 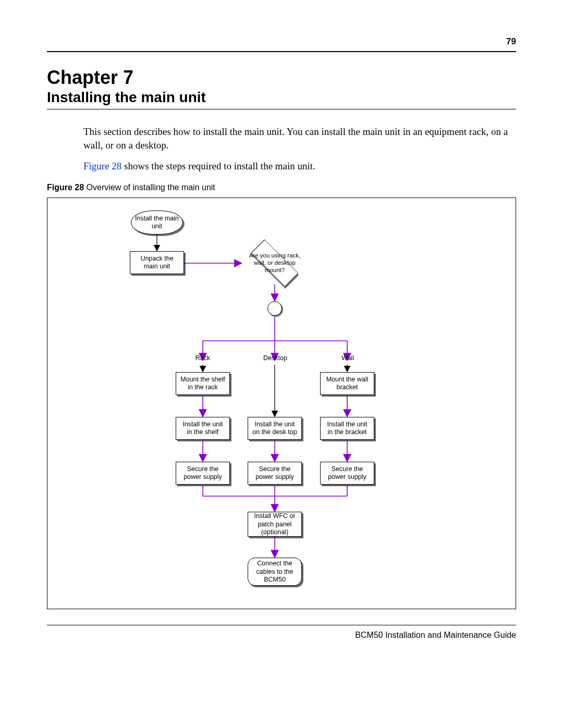 What do you see at coordinates (203, 358) in the screenshot?
I see `flow-branch-rack-label: Rack` at bounding box center [203, 358].